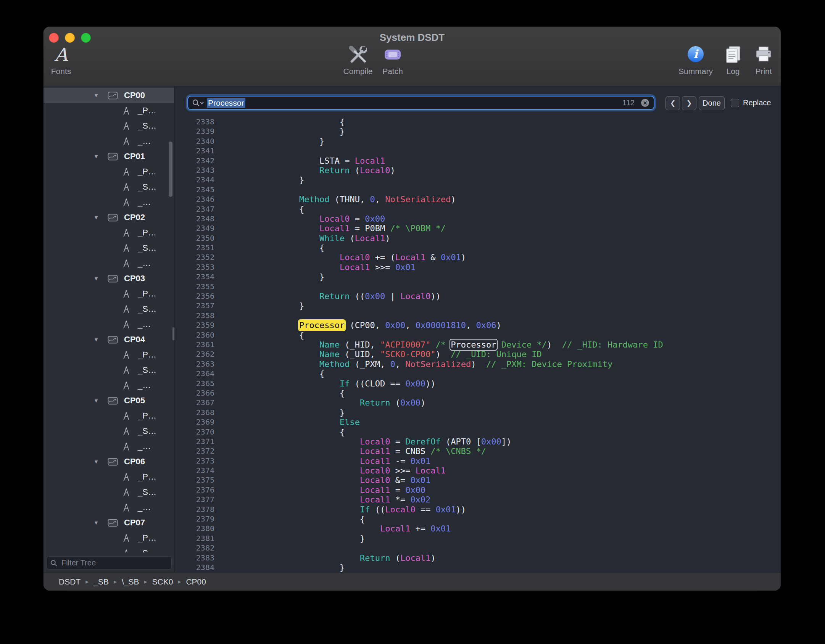 Image resolution: width=825 pixels, height=644 pixels. What do you see at coordinates (478, 471) in the screenshot?
I see `code-line: 2374 Local0 >>= Local1` at bounding box center [478, 471].